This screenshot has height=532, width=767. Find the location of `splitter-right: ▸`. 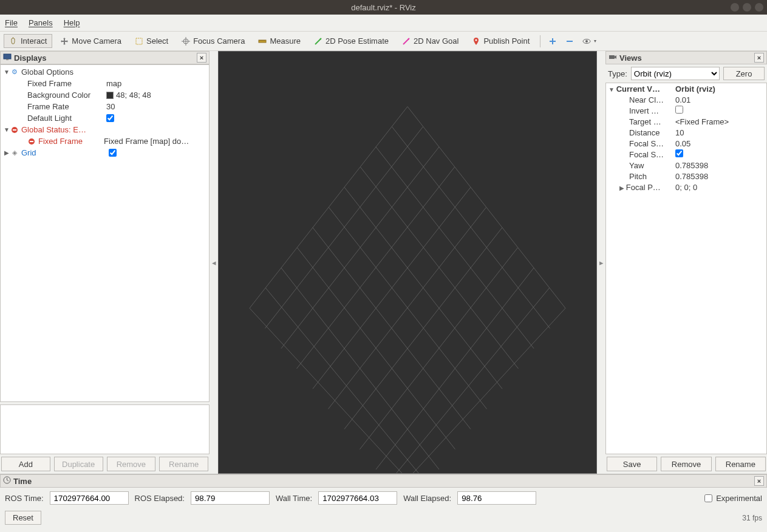

splitter-right: ▸ is located at coordinates (601, 262).